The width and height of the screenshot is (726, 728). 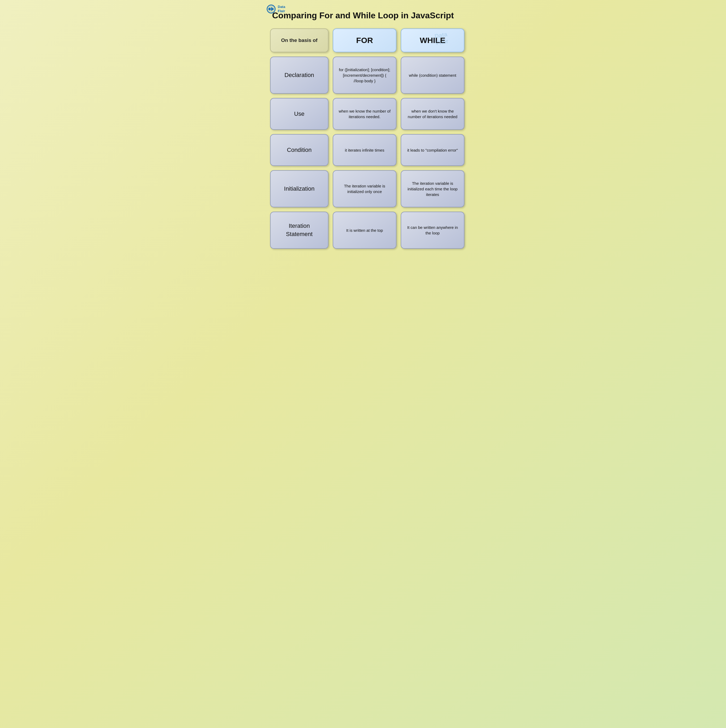 I want to click on logo-text: Data Flair, so click(x=282, y=9).